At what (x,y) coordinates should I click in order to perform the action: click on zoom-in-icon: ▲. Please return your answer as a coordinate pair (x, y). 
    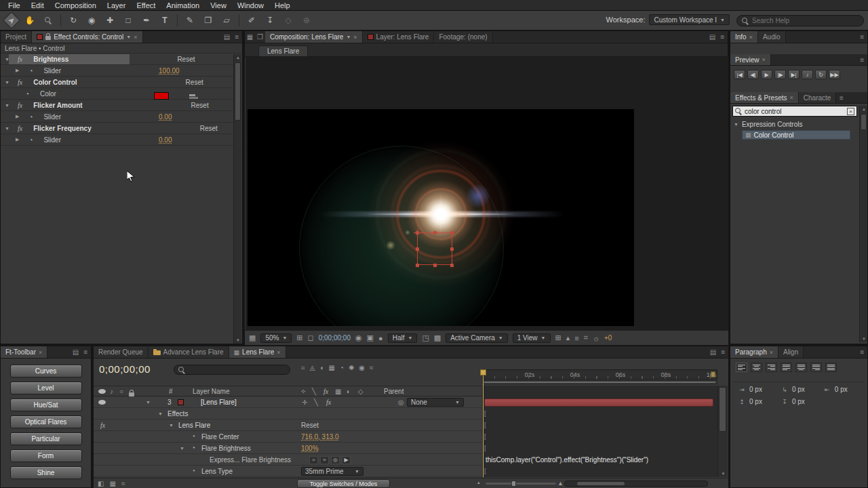
    Looking at the image, I should click on (560, 483).